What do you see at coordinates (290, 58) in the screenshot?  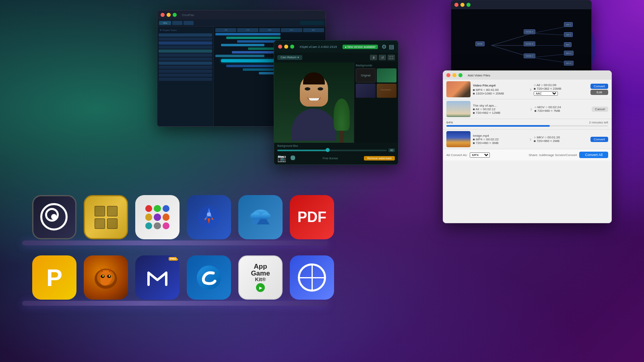 I see `conf-cam-selector: Cam Reborn ▾` at bounding box center [290, 58].